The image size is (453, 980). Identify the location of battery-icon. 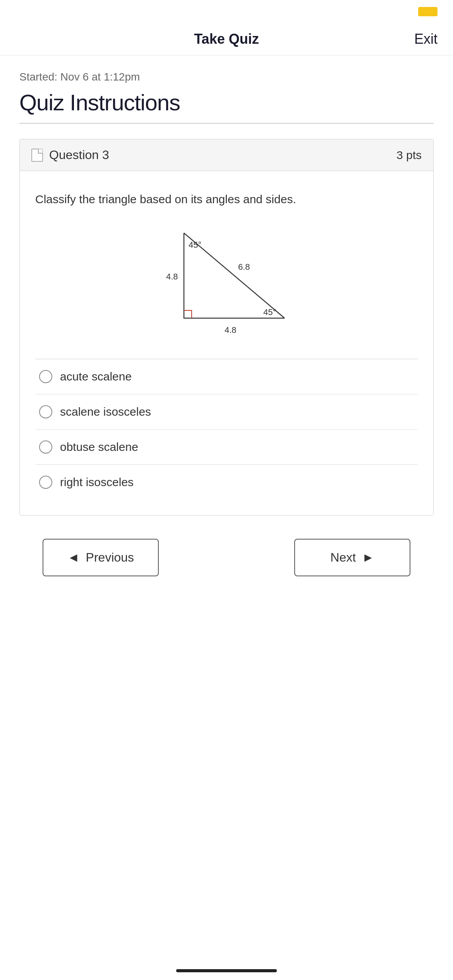
(428, 12).